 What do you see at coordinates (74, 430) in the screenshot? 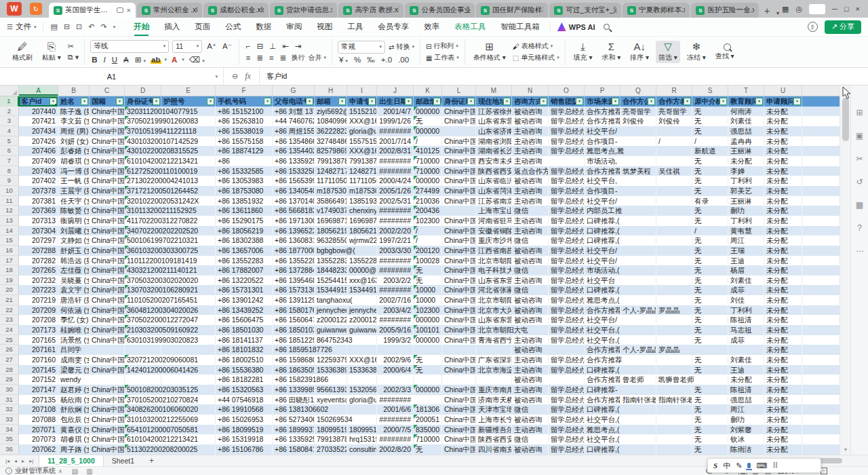
I see `grid-cell: 黄嘉仪 (女` at bounding box center [74, 430].